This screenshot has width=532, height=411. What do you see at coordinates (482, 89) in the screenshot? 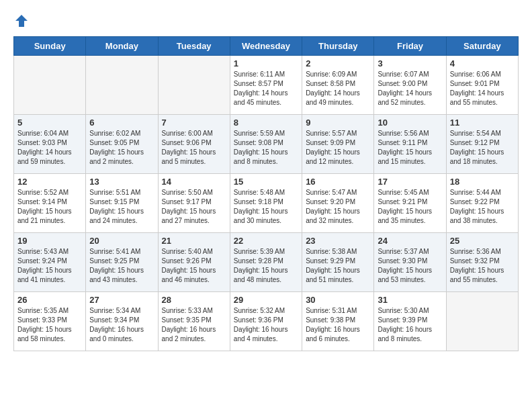
I see `day-info: Sunrise: 6:06 AMSunset: 9:01 PMDaylight:…` at bounding box center [482, 89].